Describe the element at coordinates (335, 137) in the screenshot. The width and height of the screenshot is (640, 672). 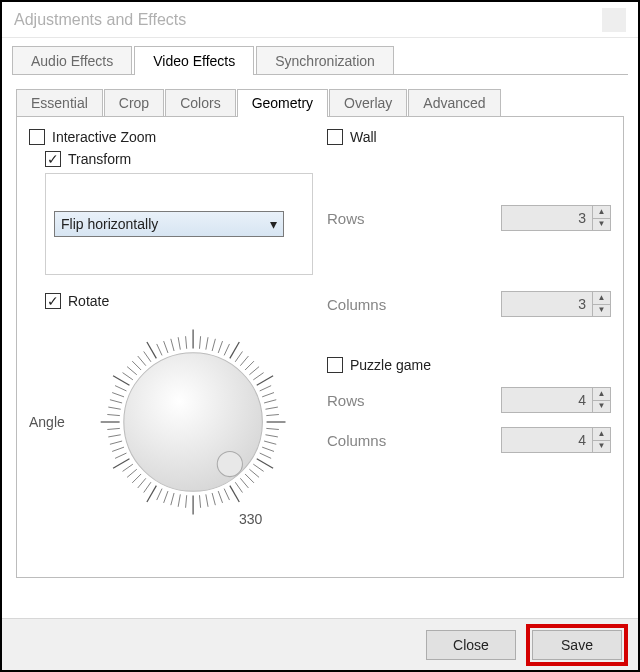
I see `wall-checkbox` at that location.